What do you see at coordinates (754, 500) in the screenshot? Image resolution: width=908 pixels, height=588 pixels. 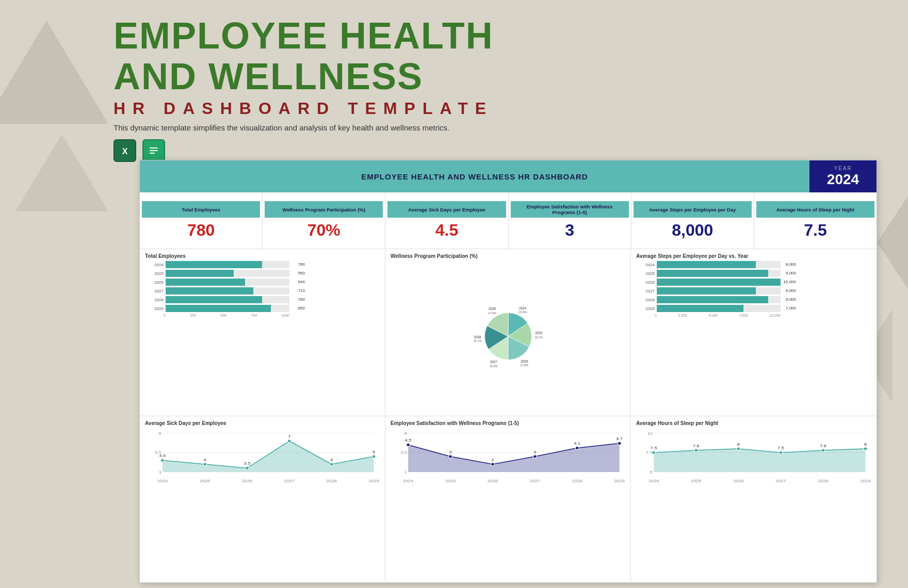 I see `chart-sleep: Average Hours of Sleep per Night 57.510 …` at bounding box center [754, 500].